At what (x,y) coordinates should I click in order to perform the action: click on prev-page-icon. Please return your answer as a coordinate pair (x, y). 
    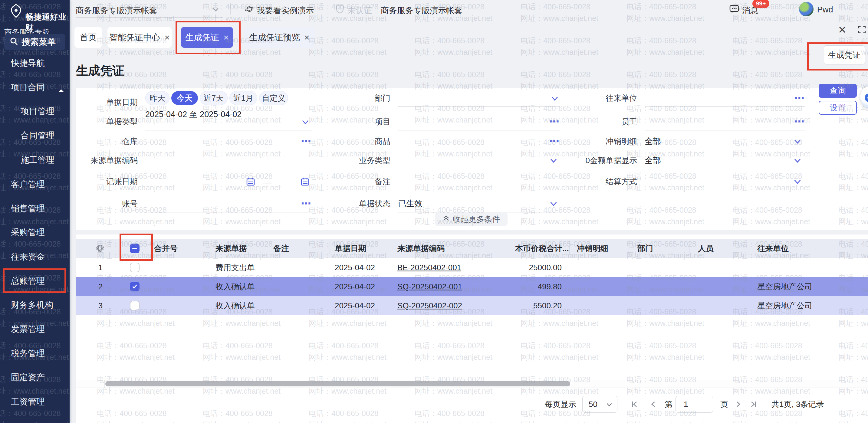
    Looking at the image, I should click on (653, 404).